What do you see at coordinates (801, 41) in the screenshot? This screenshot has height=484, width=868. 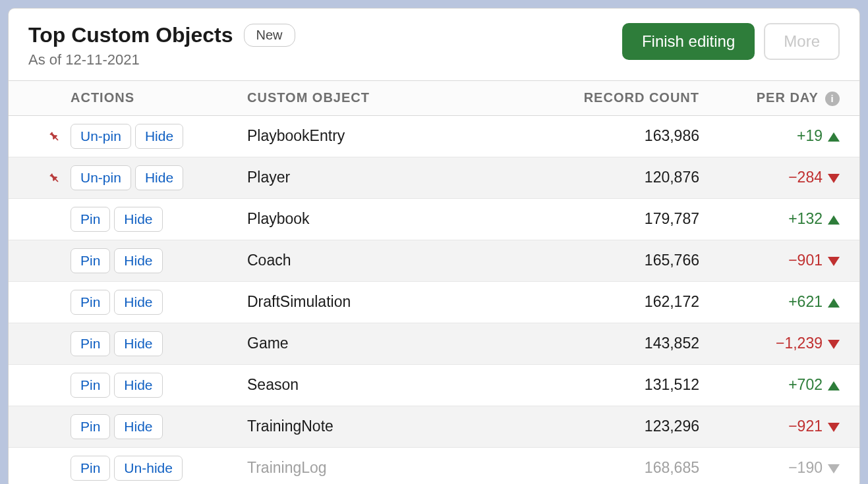 I see `more-button: More` at bounding box center [801, 41].